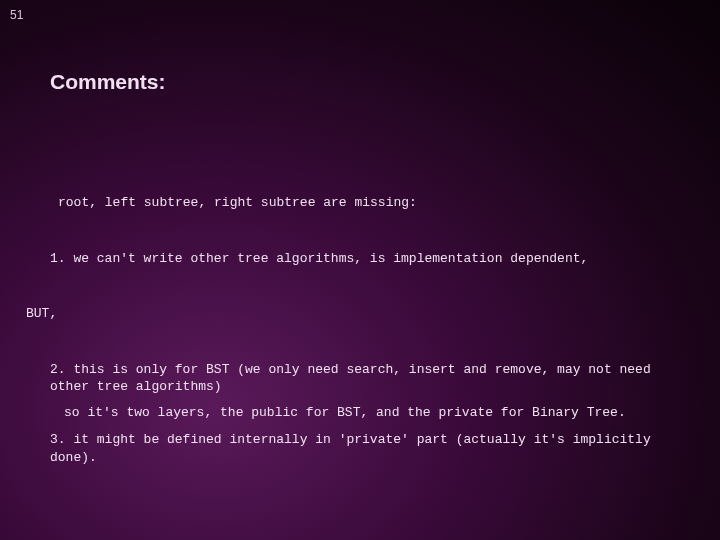 The image size is (720, 540). Describe the element at coordinates (360, 259) in the screenshot. I see `text-point1: 1. we can't write other tree algorithms,…` at that location.